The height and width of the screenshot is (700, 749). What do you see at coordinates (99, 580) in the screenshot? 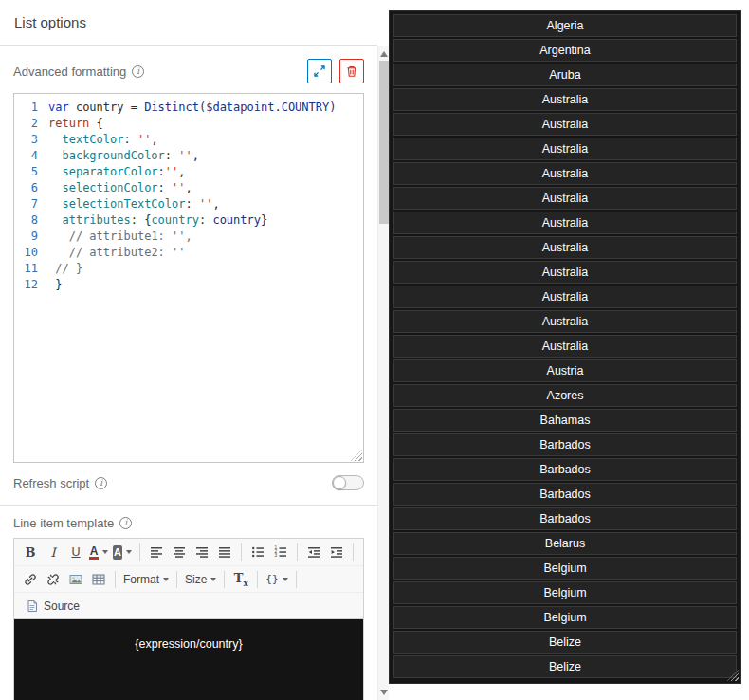
I see `table-icon` at bounding box center [99, 580].